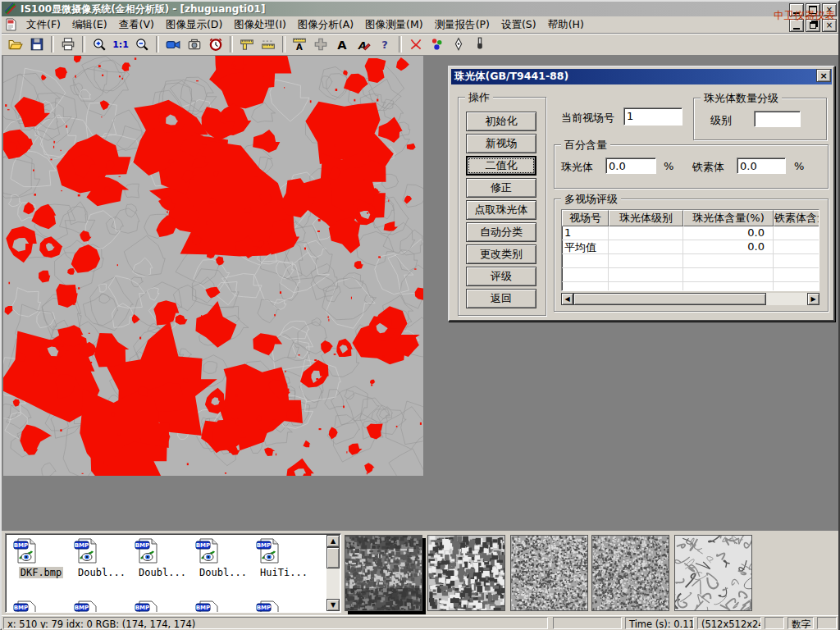  What do you see at coordinates (437, 44) in the screenshot?
I see `classify-balls-icon` at bounding box center [437, 44].